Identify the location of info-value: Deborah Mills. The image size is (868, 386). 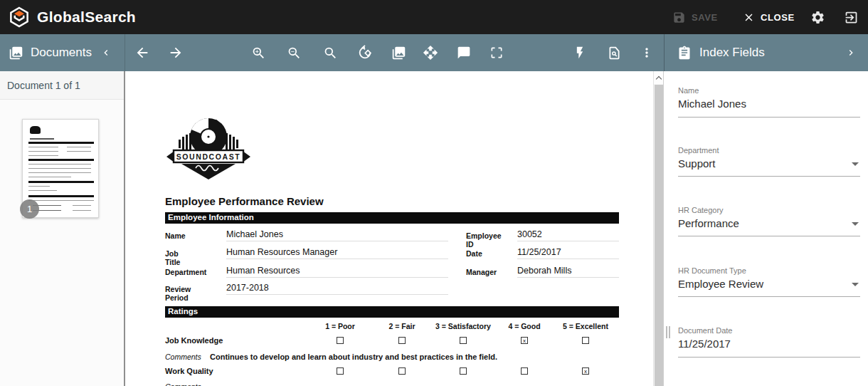
(568, 272).